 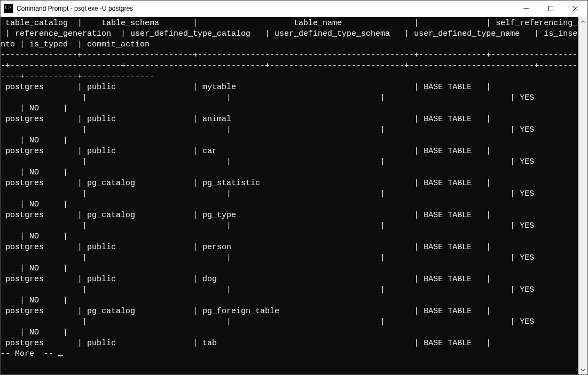 What do you see at coordinates (526, 9) in the screenshot?
I see `minimize-button` at bounding box center [526, 9].